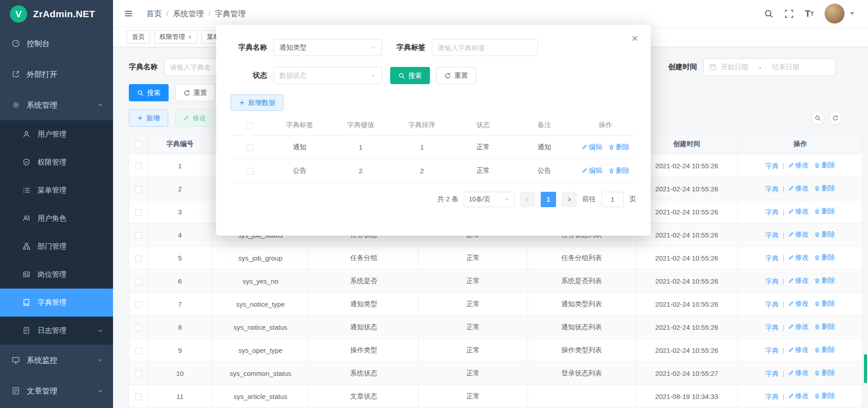  Describe the element at coordinates (528, 199) in the screenshot. I see `prev-page-button` at that location.